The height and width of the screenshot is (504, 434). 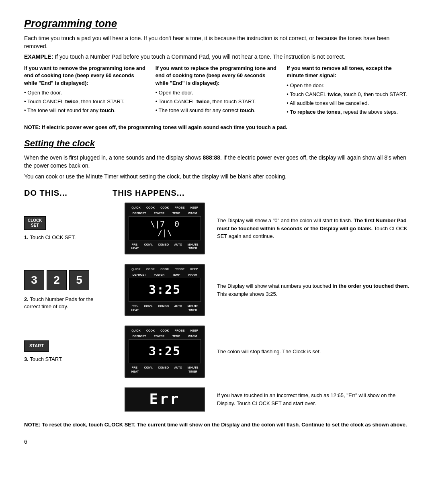 I want to click on col2-item-3: The tone will sound for any correct touc…, so click(x=217, y=111).